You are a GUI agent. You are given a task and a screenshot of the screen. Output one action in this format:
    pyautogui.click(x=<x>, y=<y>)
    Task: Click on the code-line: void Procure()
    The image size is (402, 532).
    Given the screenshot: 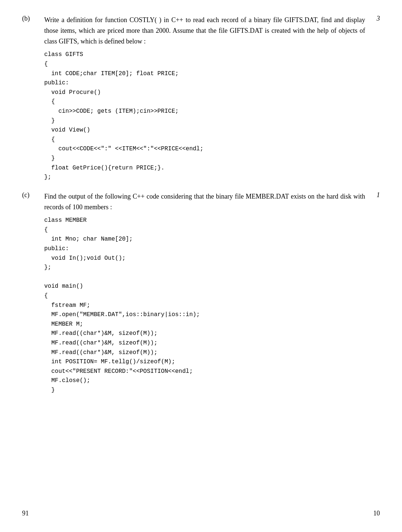 What is the action you would take?
    pyautogui.click(x=205, y=93)
    